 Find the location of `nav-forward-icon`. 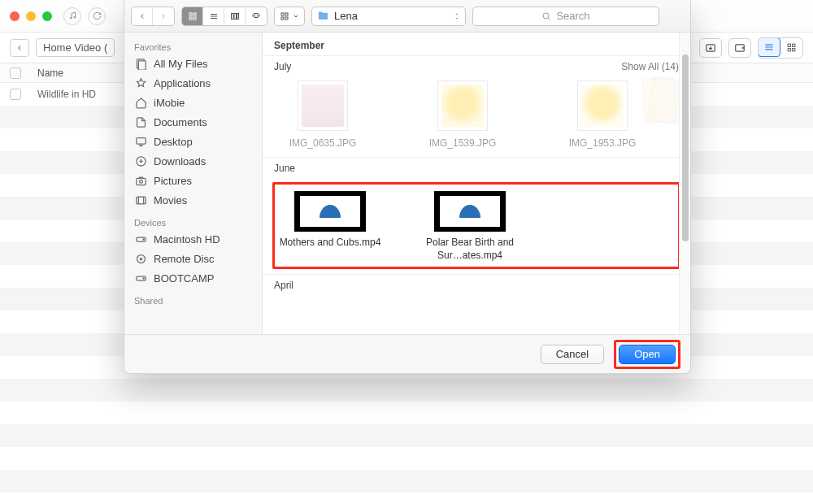

nav-forward-icon is located at coordinates (163, 16).